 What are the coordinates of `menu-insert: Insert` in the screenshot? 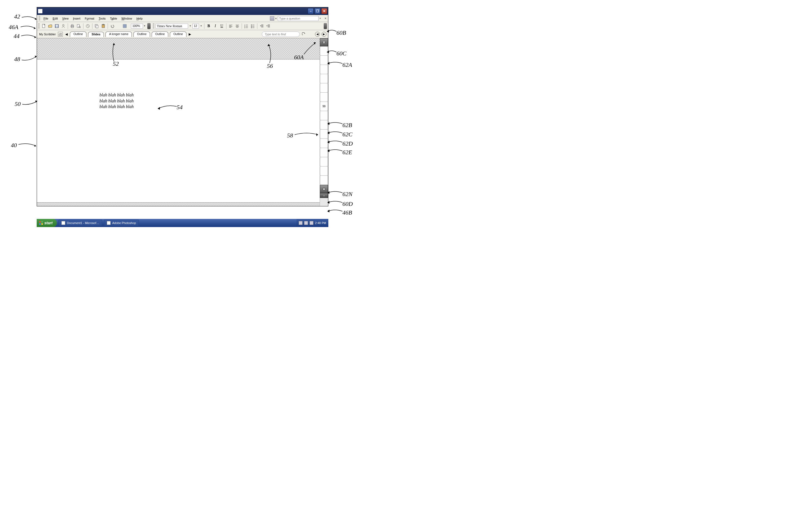 It's located at (77, 18).